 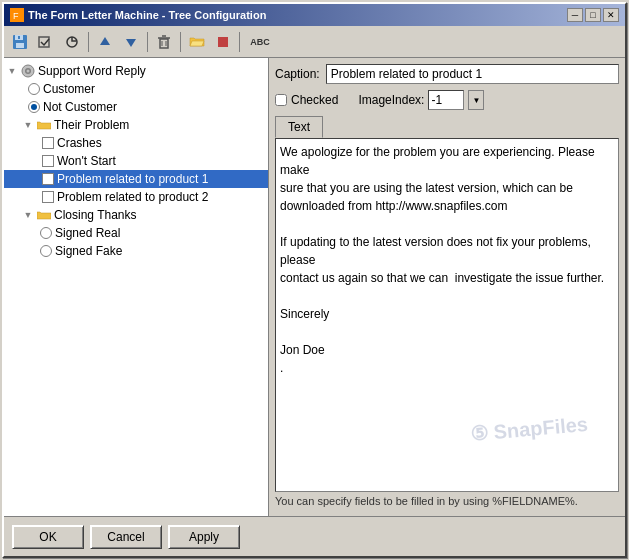 I want to click on tree-label-closing-thanks: Closing Thanks, so click(x=96, y=215).